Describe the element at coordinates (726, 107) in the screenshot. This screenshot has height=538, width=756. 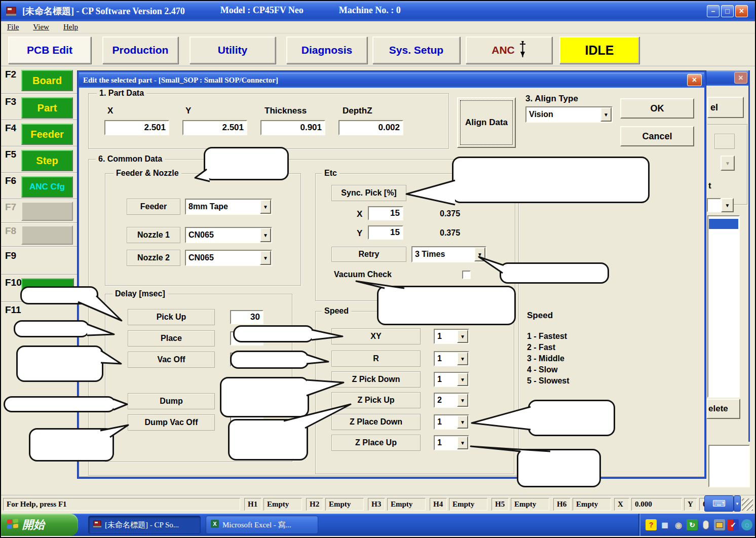
I see `background-cancel-button-fragment: el` at that location.